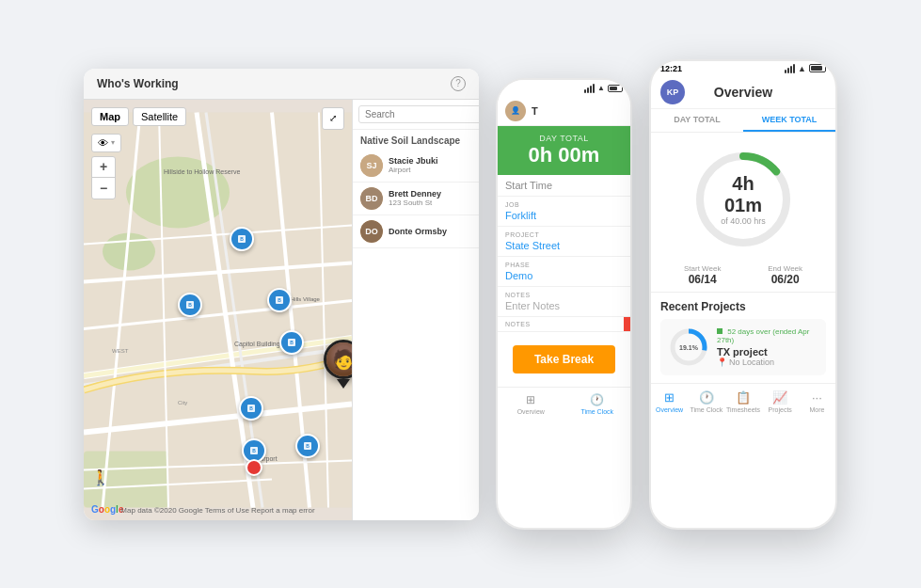  Describe the element at coordinates (743, 199) in the screenshot. I see `circle-text: 4h 01m of 40.00 hrs` at that location.